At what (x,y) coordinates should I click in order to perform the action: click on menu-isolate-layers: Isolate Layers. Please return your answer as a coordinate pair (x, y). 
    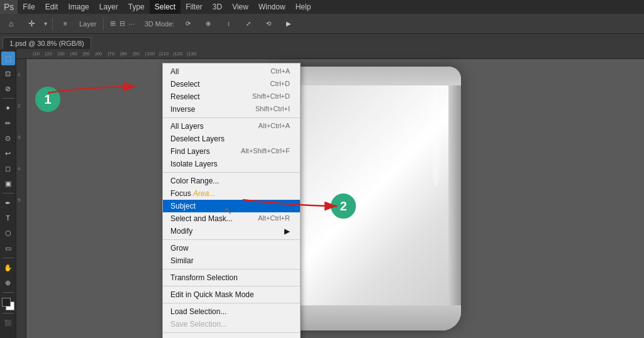
    Looking at the image, I should click on (231, 164).